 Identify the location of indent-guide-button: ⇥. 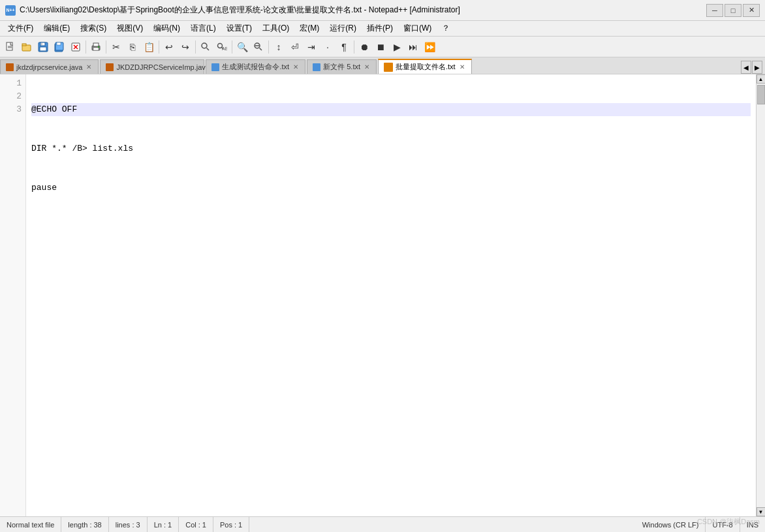
(311, 47).